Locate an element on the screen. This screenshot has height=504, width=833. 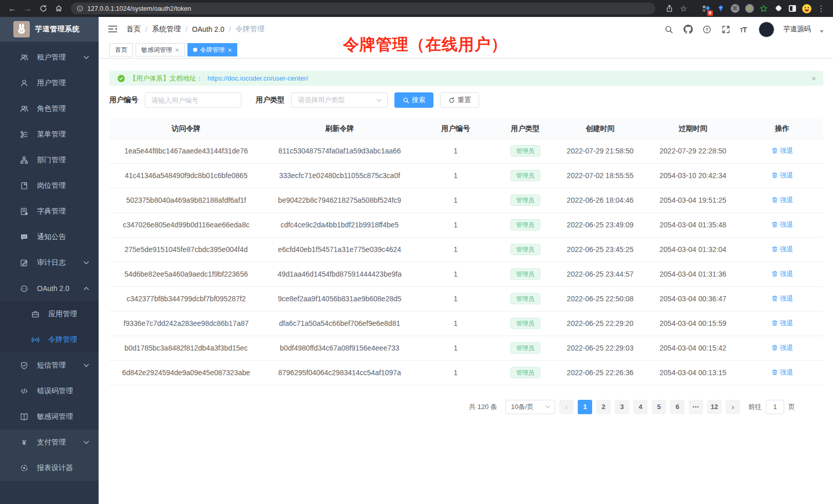
sidebar-item-report: 报表设计器 is located at coordinates (49, 468).